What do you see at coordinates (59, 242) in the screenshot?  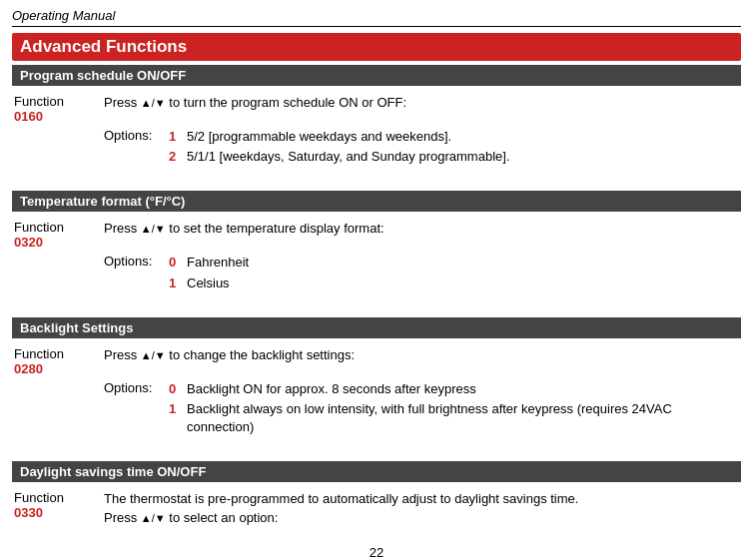 I see `function-number-0320: 0320` at bounding box center [59, 242].